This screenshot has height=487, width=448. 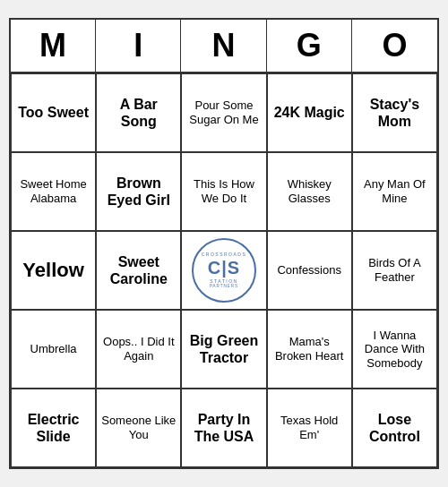 I want to click on header-letter: M, so click(x=54, y=46).